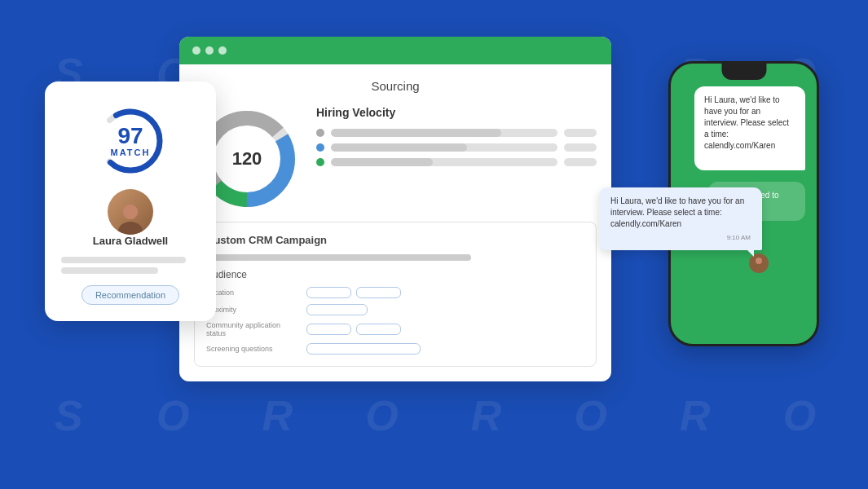 The image size is (868, 489). I want to click on avatar, so click(130, 212).